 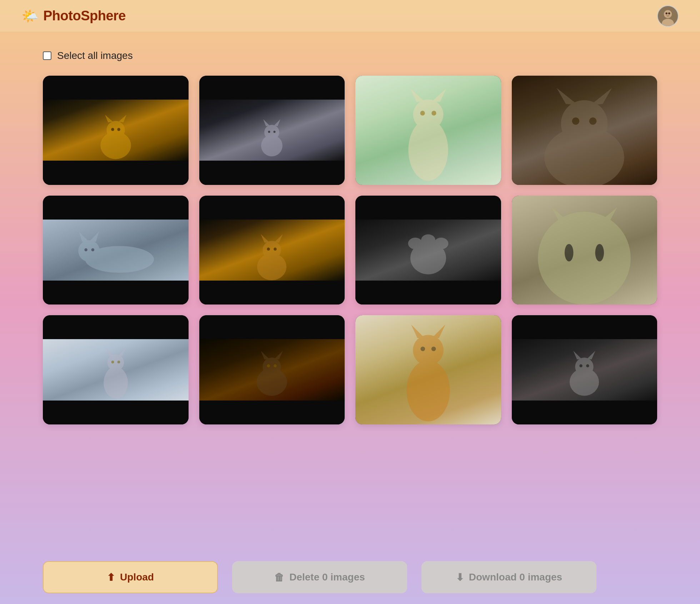 What do you see at coordinates (460, 578) in the screenshot?
I see `download-icon: ⬇` at bounding box center [460, 578].